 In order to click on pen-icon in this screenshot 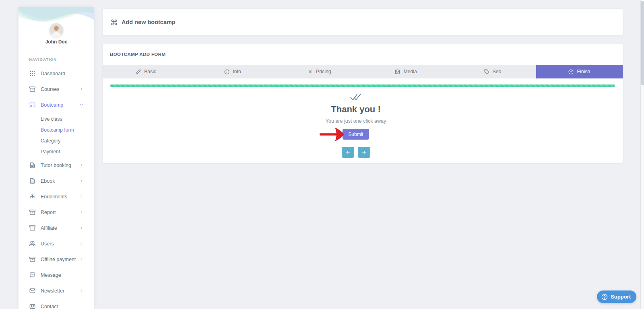, I will do `click(138, 72)`.